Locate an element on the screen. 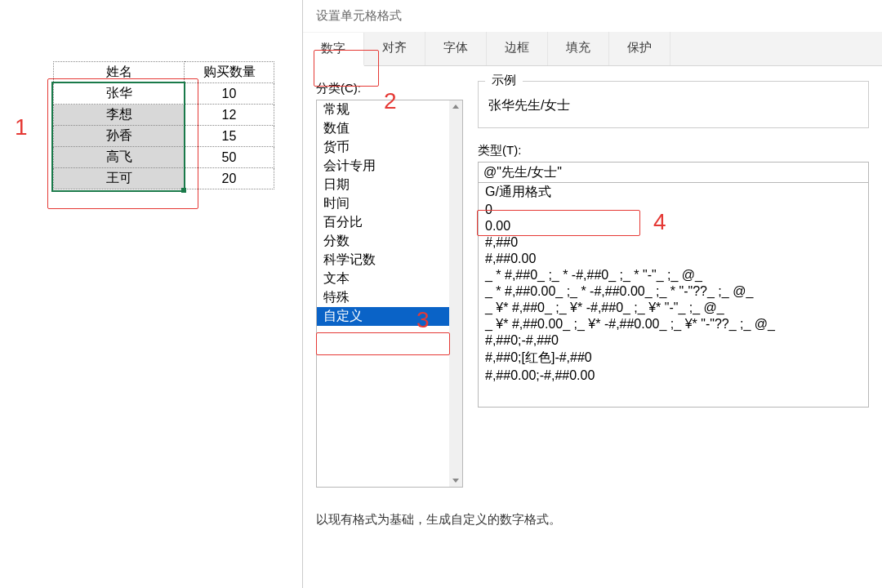 This screenshot has width=882, height=588. spreadsheet-table: 姓名 购买数量 张华10 李想12 孙香15 高飞50 王可20 is located at coordinates (163, 126).